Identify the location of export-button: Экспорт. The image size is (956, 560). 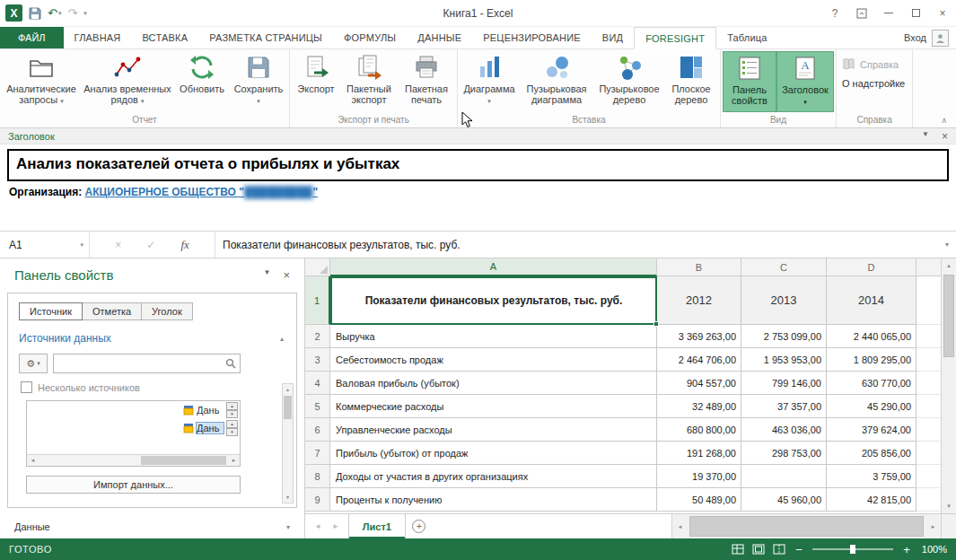
(316, 82).